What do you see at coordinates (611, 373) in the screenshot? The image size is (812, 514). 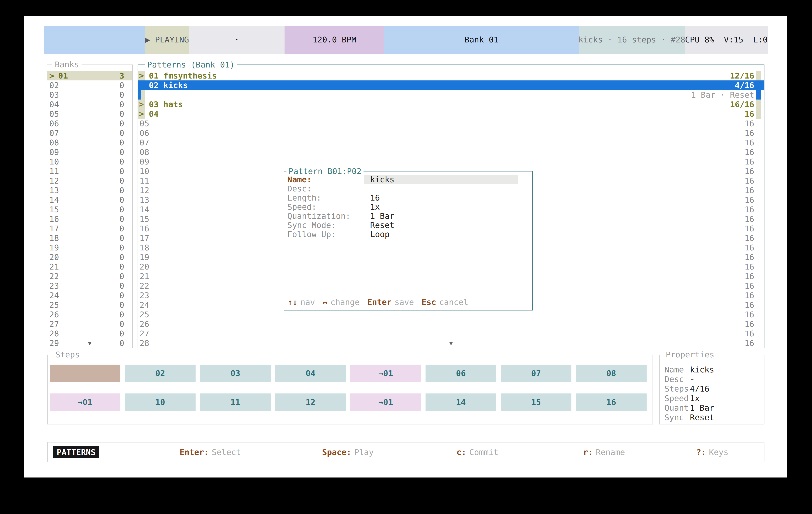 I see `step-cell: 08` at bounding box center [611, 373].